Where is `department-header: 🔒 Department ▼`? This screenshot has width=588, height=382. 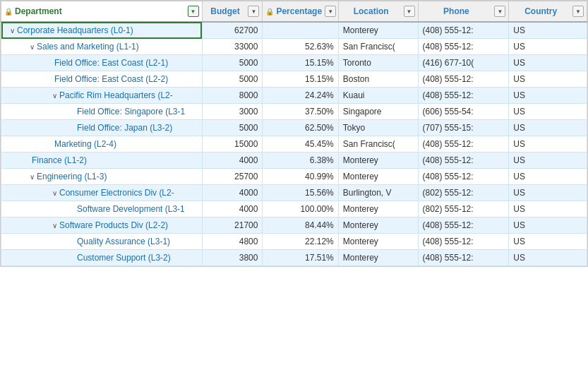 department-header: 🔒 Department ▼ is located at coordinates (102, 12).